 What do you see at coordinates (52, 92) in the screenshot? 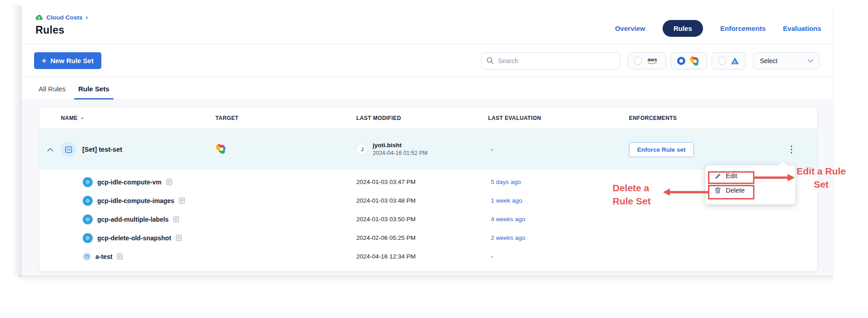
I see `tab-all-rules: All Rules` at bounding box center [52, 92].